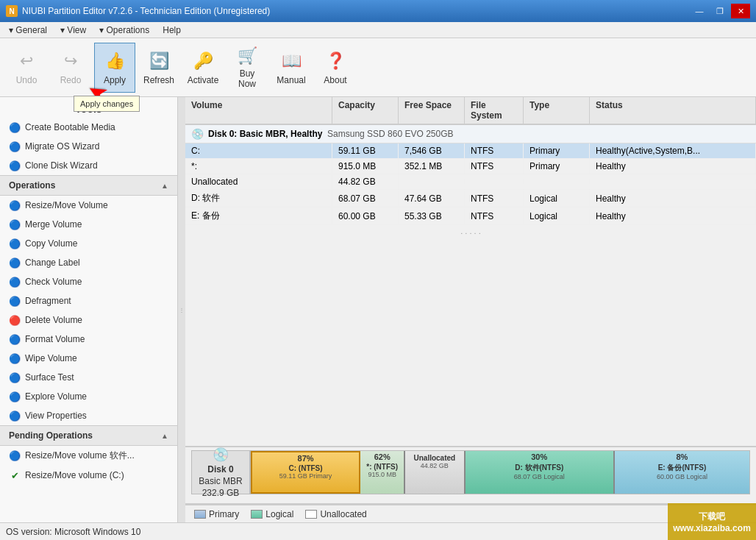  Describe the element at coordinates (66, 205) in the screenshot. I see `resize-move-label: Resize/Move Volume` at that location.